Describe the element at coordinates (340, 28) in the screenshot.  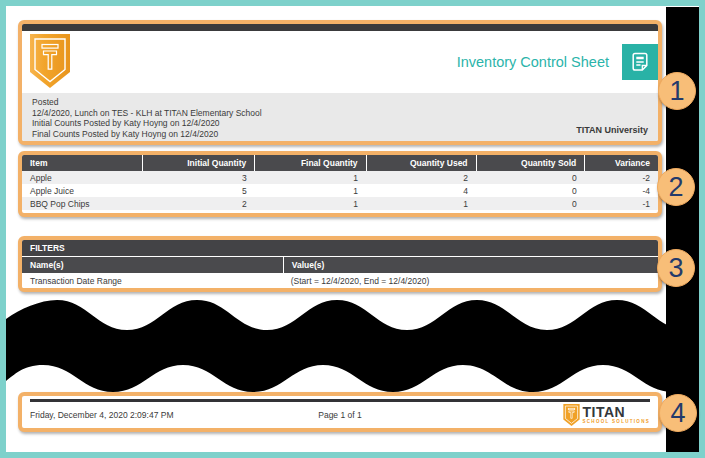
I see `page-top-rule` at that location.